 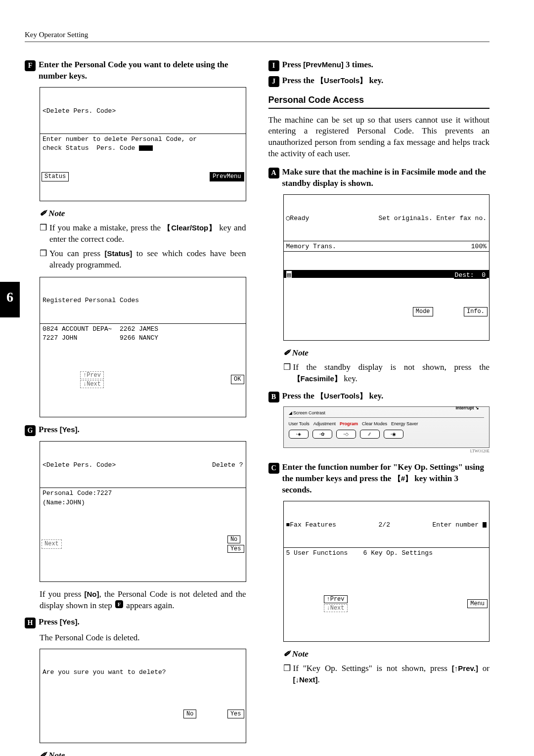 What do you see at coordinates (465, 408) in the screenshot?
I see `t: Interrupt` at bounding box center [465, 408].